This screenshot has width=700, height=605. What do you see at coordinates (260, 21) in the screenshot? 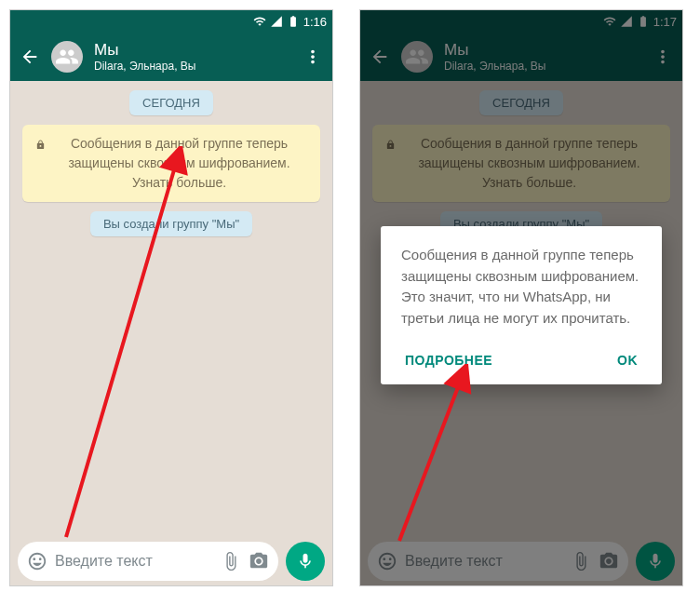
I see `wifi-icon` at bounding box center [260, 21].